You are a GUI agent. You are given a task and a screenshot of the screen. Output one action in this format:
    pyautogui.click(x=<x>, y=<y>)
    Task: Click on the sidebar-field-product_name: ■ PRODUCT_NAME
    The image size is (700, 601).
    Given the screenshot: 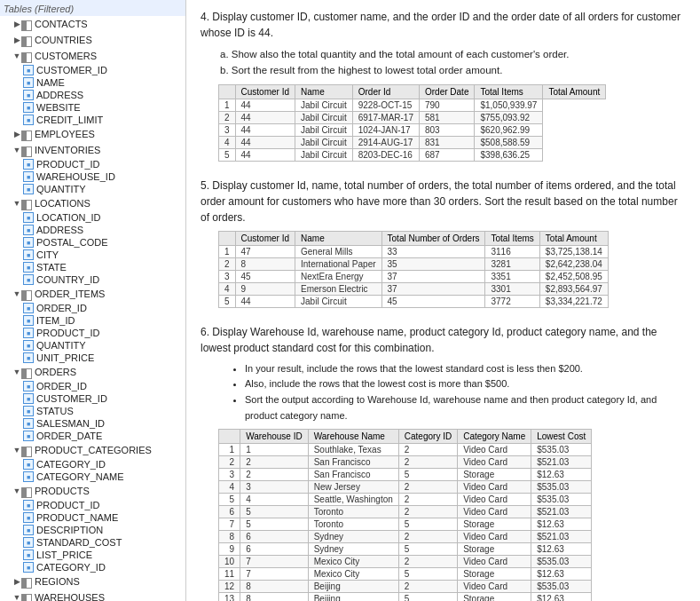 What is the action you would take?
    pyautogui.click(x=92, y=518)
    